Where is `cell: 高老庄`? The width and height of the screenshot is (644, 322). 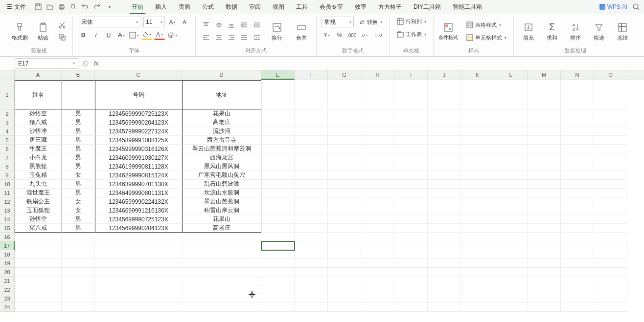
cell: 高老庄 is located at coordinates (222, 228).